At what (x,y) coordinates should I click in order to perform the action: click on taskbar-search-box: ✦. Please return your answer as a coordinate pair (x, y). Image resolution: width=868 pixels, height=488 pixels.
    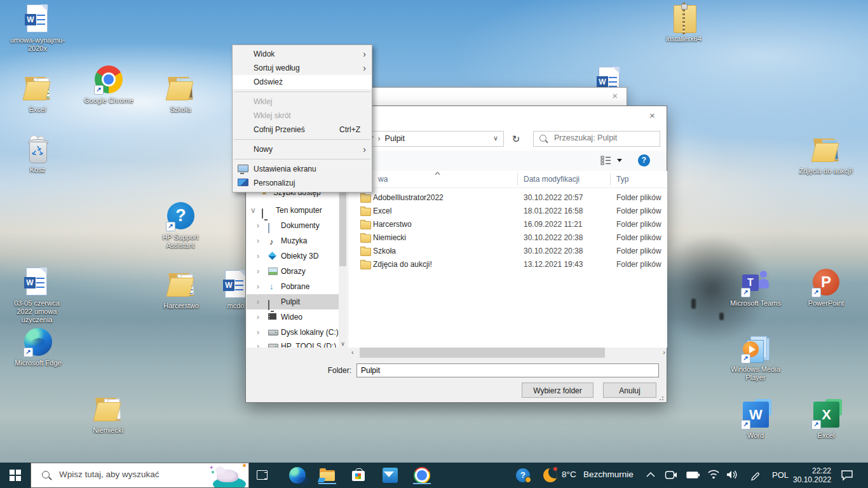
    Looking at the image, I should click on (140, 475).